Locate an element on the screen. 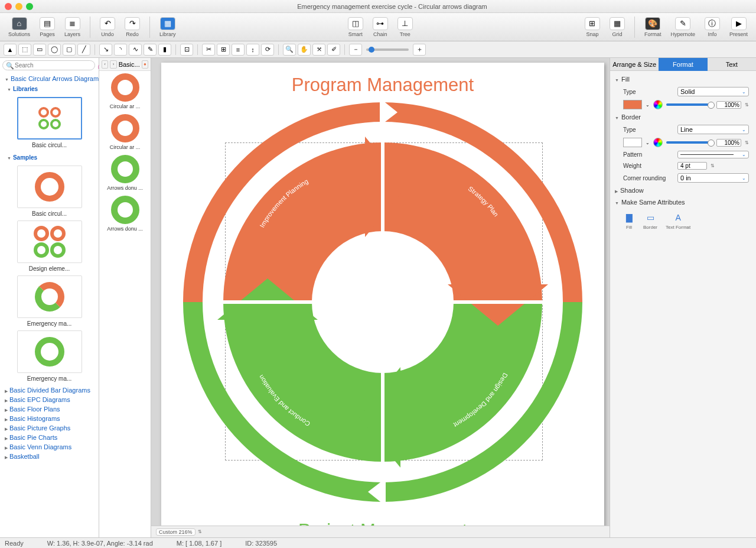 This screenshot has width=756, height=548. layers-button: ≣Layers is located at coordinates (72, 27).